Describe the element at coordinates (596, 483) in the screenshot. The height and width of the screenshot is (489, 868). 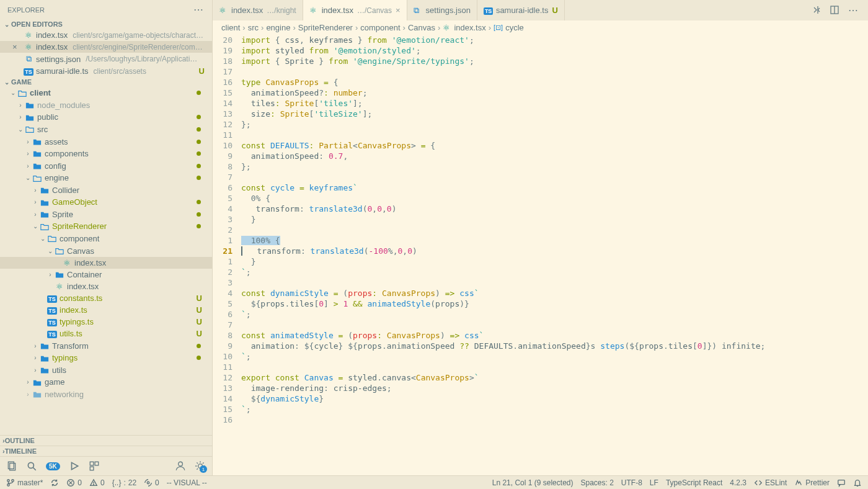
I see `spaces-item: Spaces: 2` at that location.